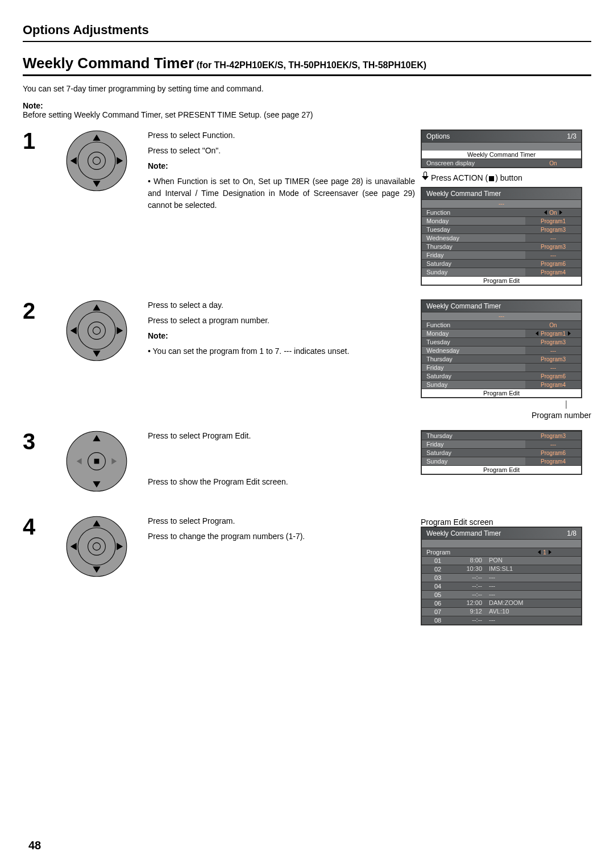 The height and width of the screenshot is (868, 614). I want to click on pe-row: 05--:-----, so click(501, 594).